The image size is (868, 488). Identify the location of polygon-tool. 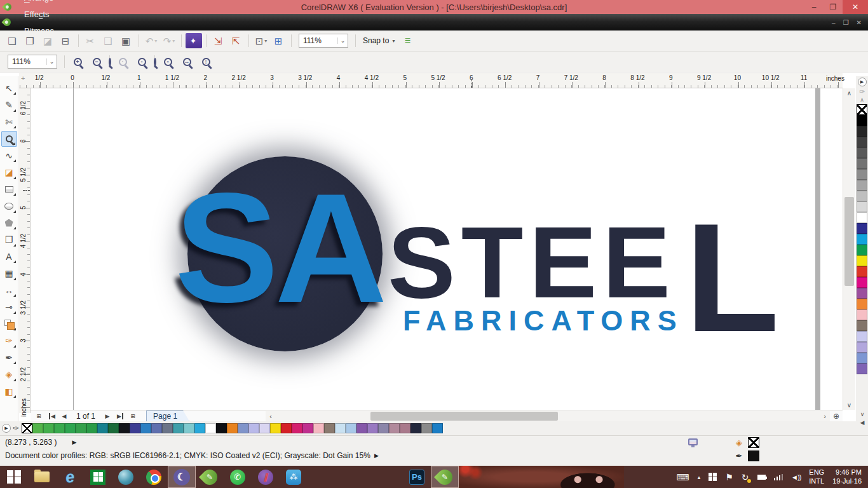
(9, 222).